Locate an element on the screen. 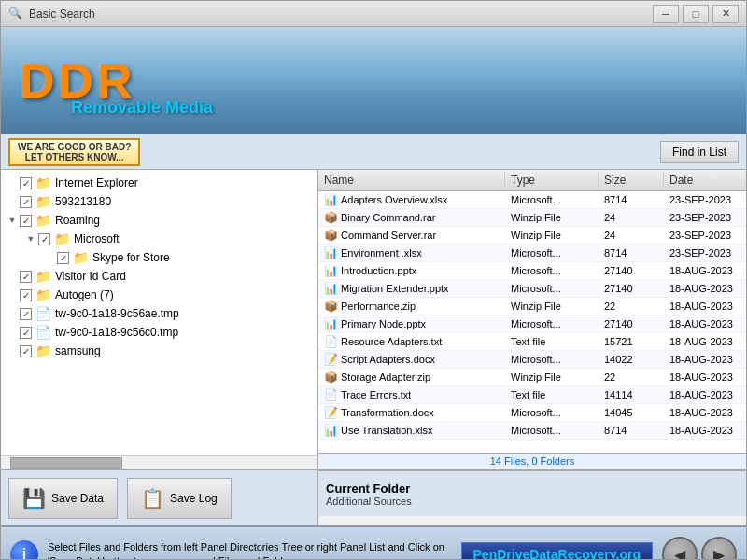 This screenshot has width=747, height=560. file-name: Performance.zip is located at coordinates (378, 306).